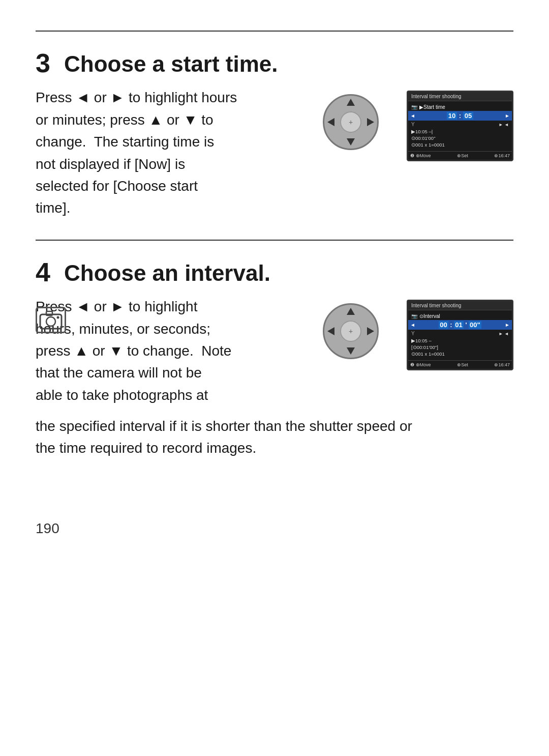  Describe the element at coordinates (351, 331) in the screenshot. I see `dpad-center-4: +` at that location.